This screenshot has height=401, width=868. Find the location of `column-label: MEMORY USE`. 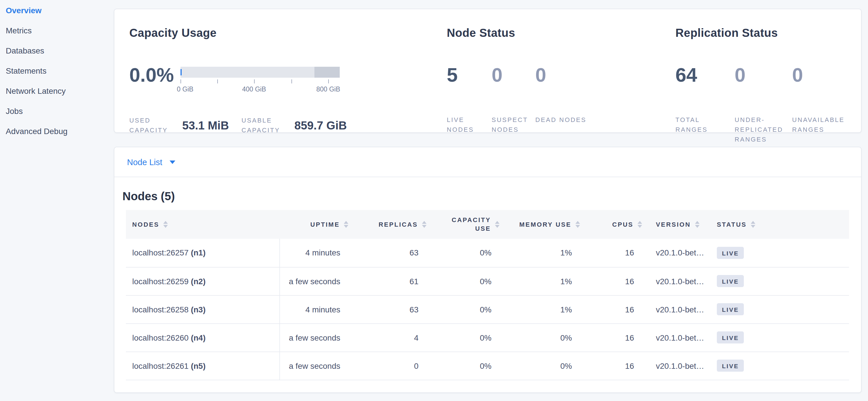

column-label: MEMORY USE is located at coordinates (545, 225).